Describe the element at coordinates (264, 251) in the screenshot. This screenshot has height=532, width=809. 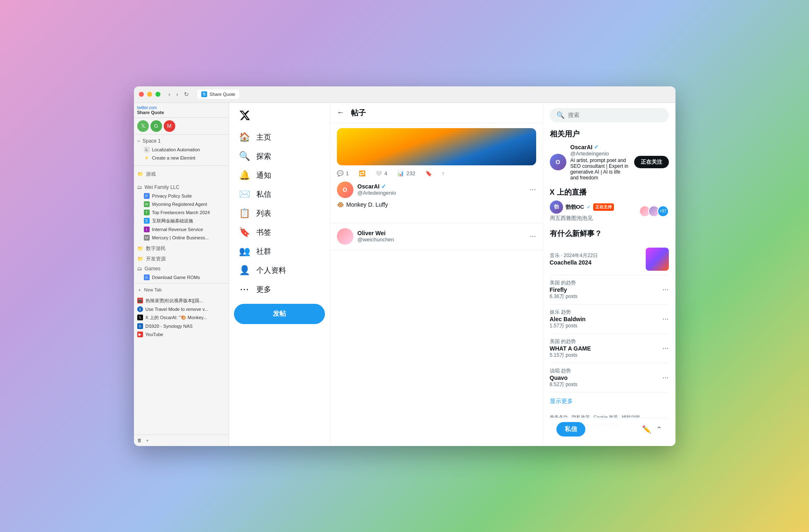
I see `nav-communities-label: 社群` at that location.